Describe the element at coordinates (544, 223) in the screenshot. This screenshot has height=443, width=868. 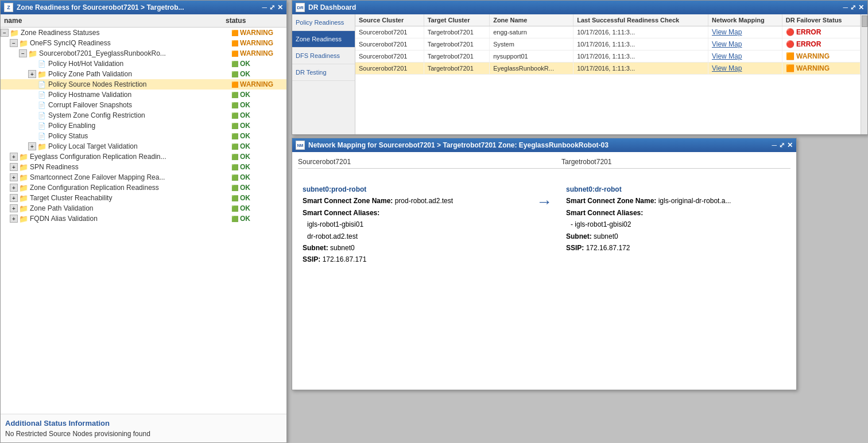
I see `nm-arrow: →` at that location.